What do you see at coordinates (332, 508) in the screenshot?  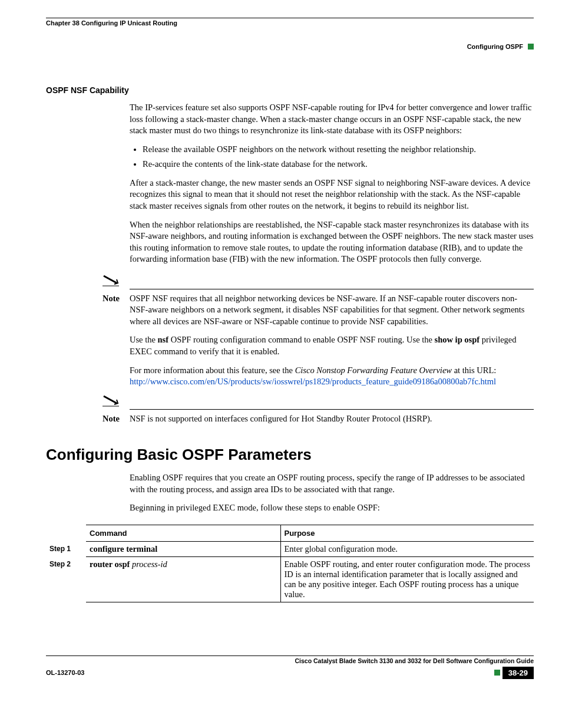 I see `paragraph: Beginning in privileged EXEC mode, follo…` at bounding box center [332, 508].